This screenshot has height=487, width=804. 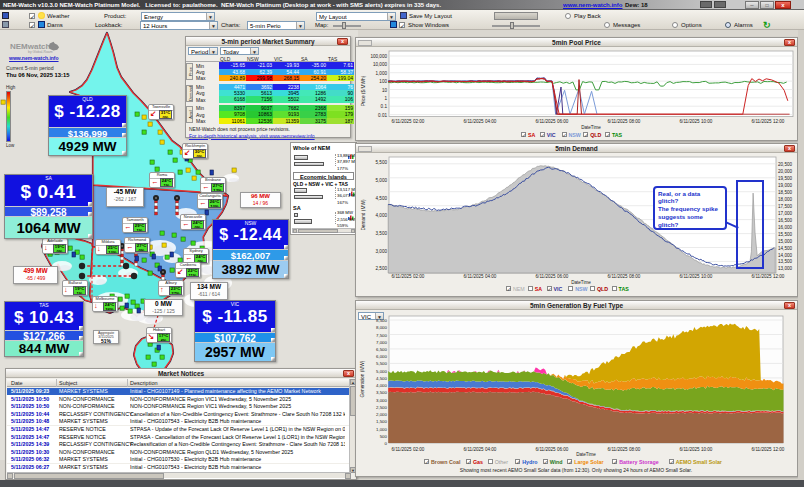 What do you see at coordinates (785, 214) in the screenshot?
I see `svg-text: 17,000` at bounding box center [785, 214].